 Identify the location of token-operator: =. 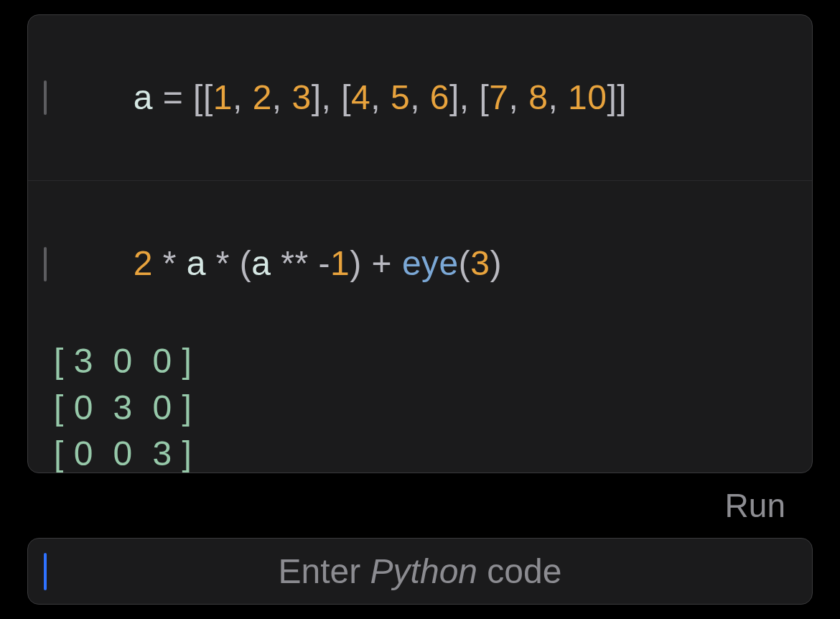
(173, 98).